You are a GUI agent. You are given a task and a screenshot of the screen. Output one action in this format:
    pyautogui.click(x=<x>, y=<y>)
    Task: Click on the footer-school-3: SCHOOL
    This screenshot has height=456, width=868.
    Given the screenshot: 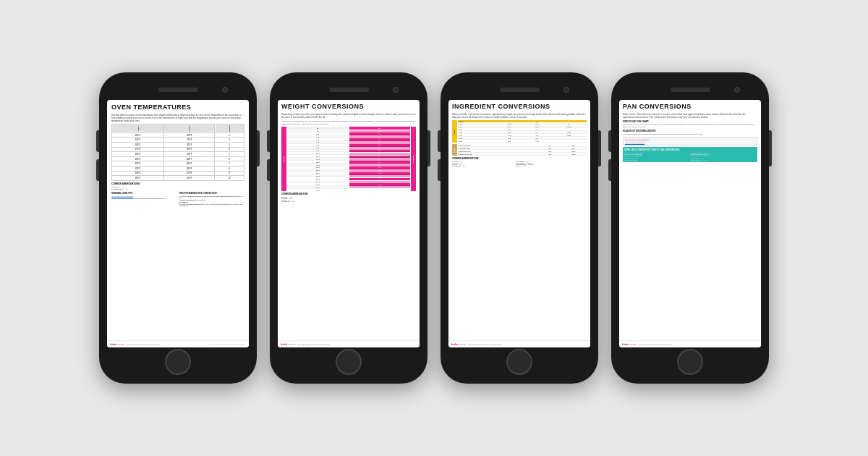 What is the action you would take?
    pyautogui.click(x=463, y=345)
    